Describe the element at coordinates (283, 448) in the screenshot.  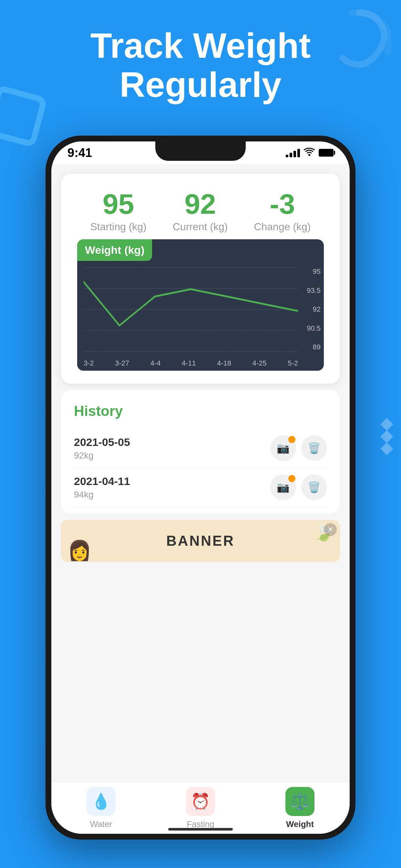
I see `camera-icon-1: 📷` at that location.